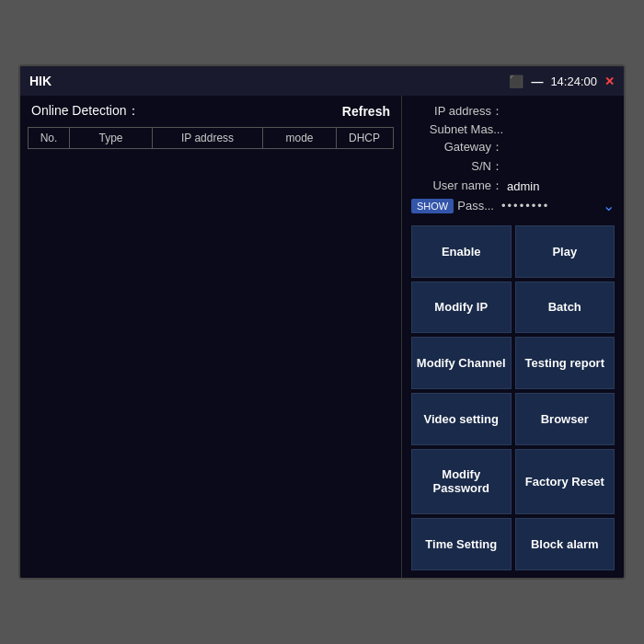 Image resolution: width=644 pixels, height=644 pixels. Describe the element at coordinates (565, 362) in the screenshot. I see `testing-report-button: Testing report` at that location.